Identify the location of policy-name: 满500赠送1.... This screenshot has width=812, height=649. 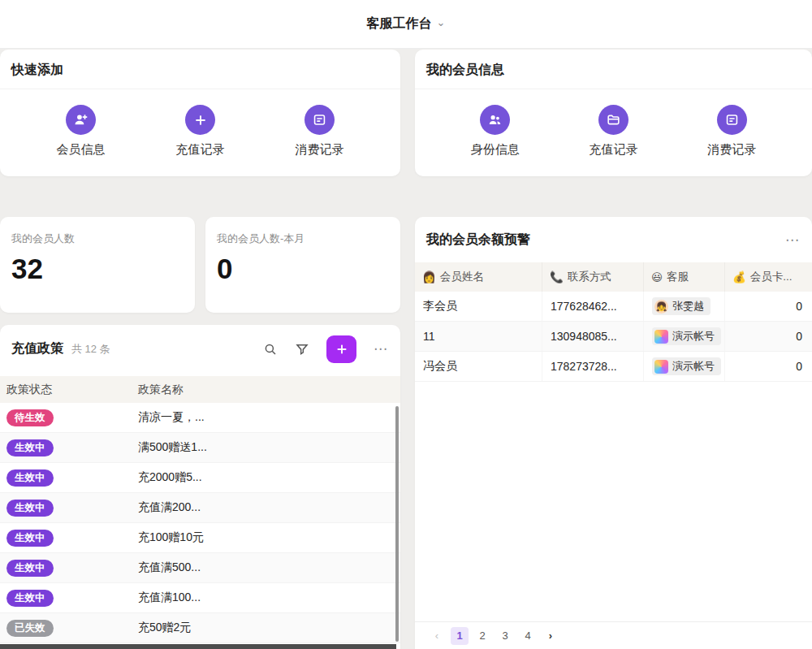
(266, 448).